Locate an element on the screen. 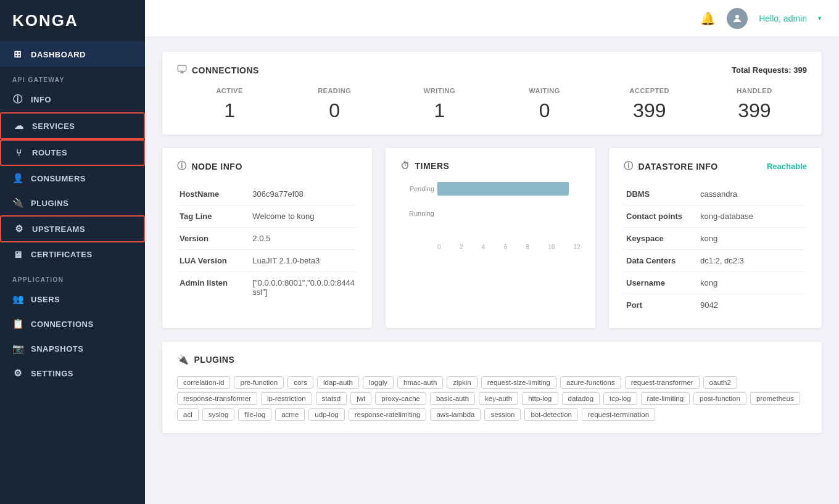  connections-icon: 📋 is located at coordinates (18, 324).